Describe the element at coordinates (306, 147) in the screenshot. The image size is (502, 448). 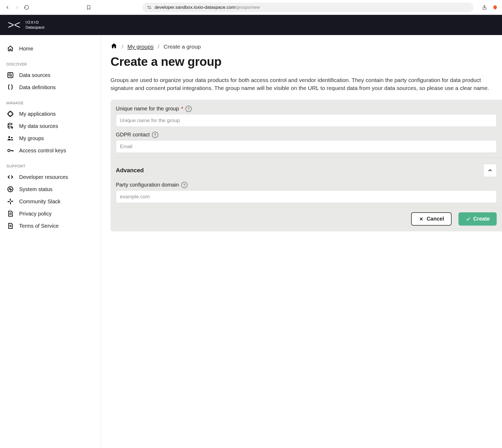
I see `gdpr-contact-input` at that location.